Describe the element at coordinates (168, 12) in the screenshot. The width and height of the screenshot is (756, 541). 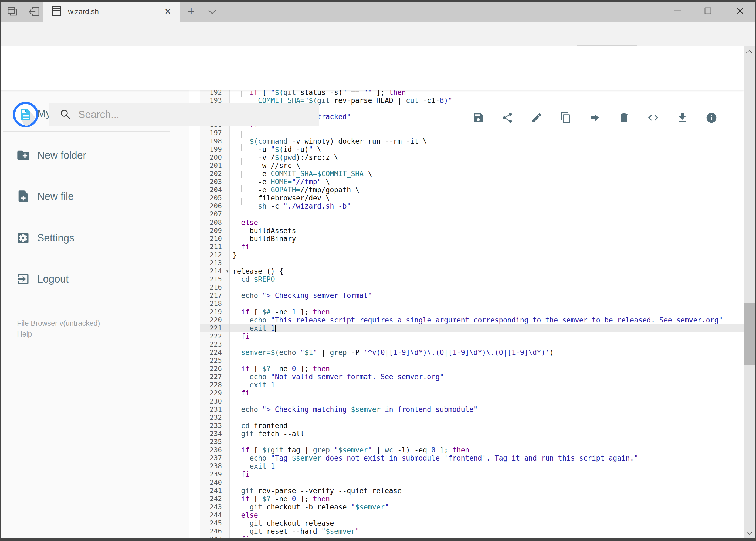
I see `tab-close-icon: ✕` at that location.